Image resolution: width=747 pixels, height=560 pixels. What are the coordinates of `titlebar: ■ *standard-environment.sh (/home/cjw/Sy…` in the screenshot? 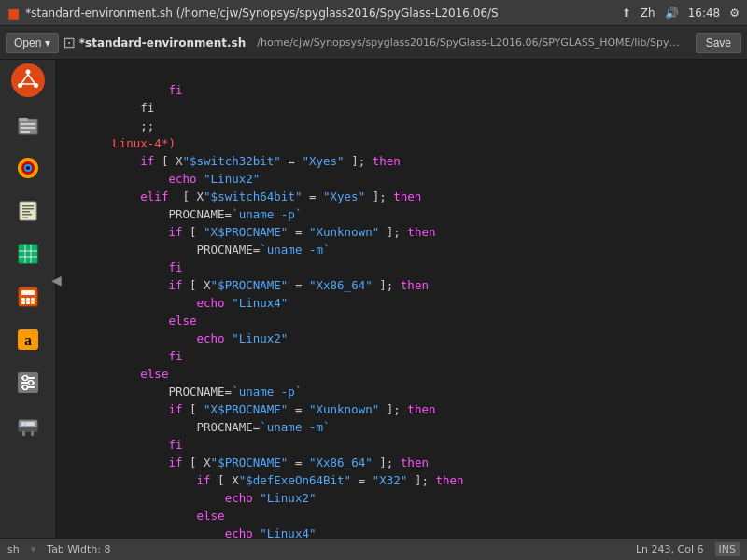 It's located at (374, 13).